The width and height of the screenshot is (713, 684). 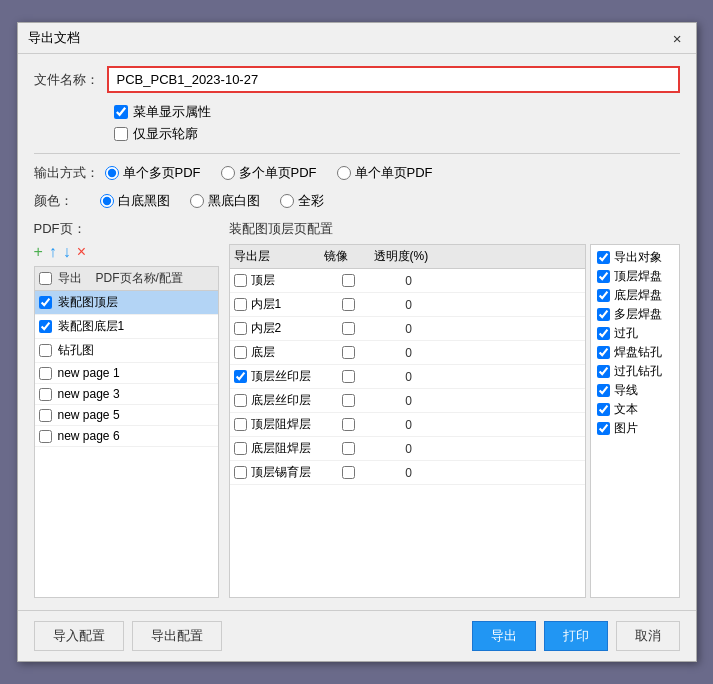 What do you see at coordinates (638, 314) in the screenshot?
I see `obj-label: 多层焊盘` at bounding box center [638, 314].